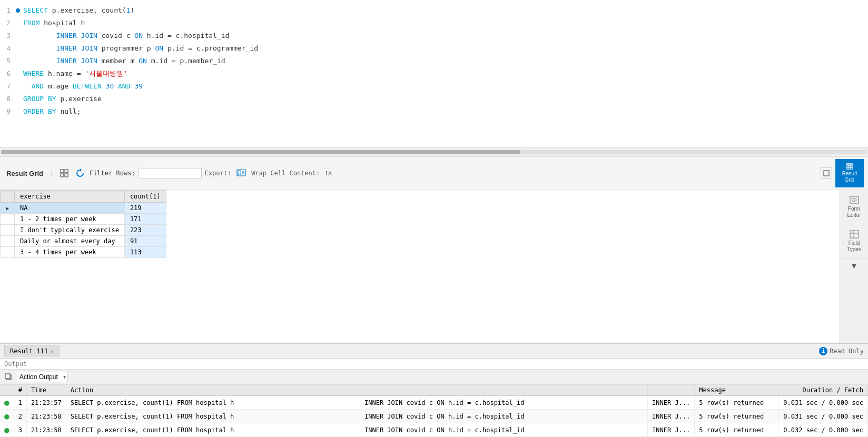  What do you see at coordinates (36, 74) in the screenshot?
I see `code-token: WHERE` at bounding box center [36, 74].